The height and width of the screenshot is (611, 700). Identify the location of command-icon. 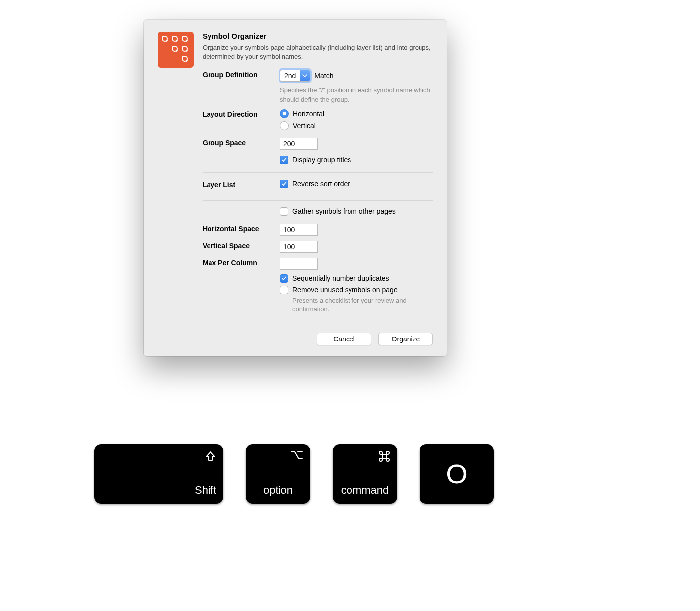
(384, 457).